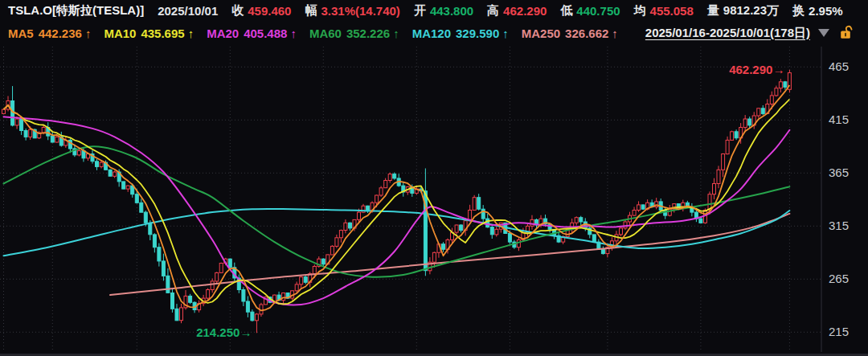 The image size is (868, 356). I want to click on ma-legend: MA5 442.236 ↑ MA10 435.695 ↑ MA20 405.48…, so click(434, 33).